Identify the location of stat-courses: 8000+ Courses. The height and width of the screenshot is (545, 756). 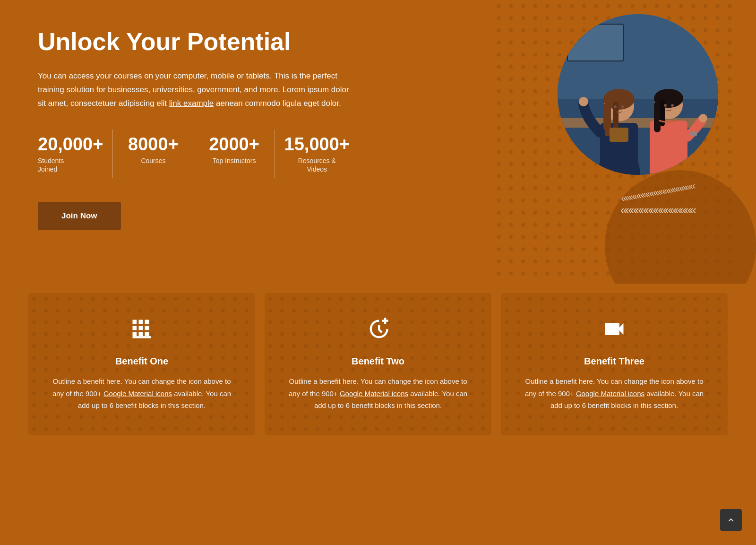
(153, 154).